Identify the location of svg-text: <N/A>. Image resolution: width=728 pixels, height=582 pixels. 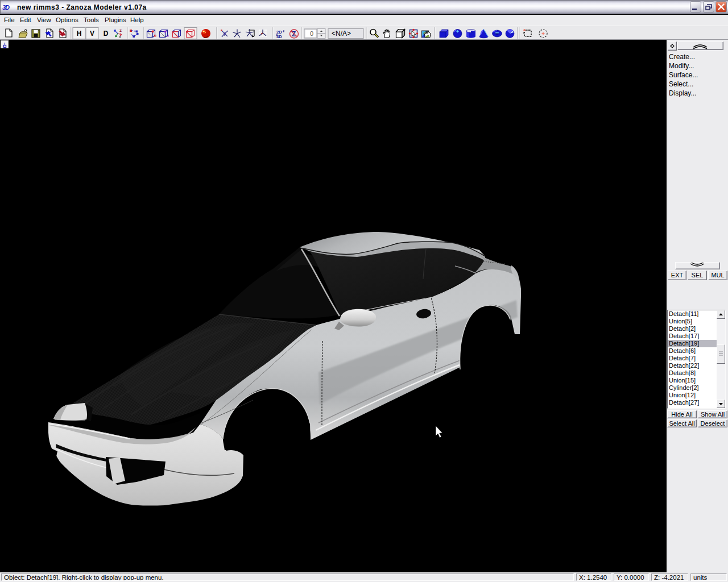
(341, 34).